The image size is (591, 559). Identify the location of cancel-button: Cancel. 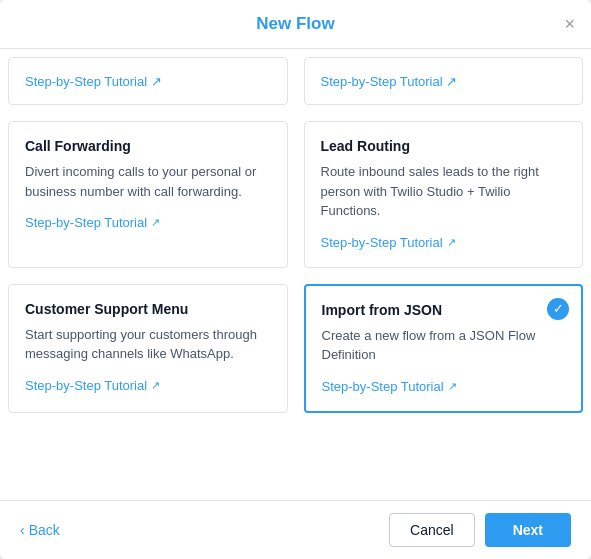
(432, 530).